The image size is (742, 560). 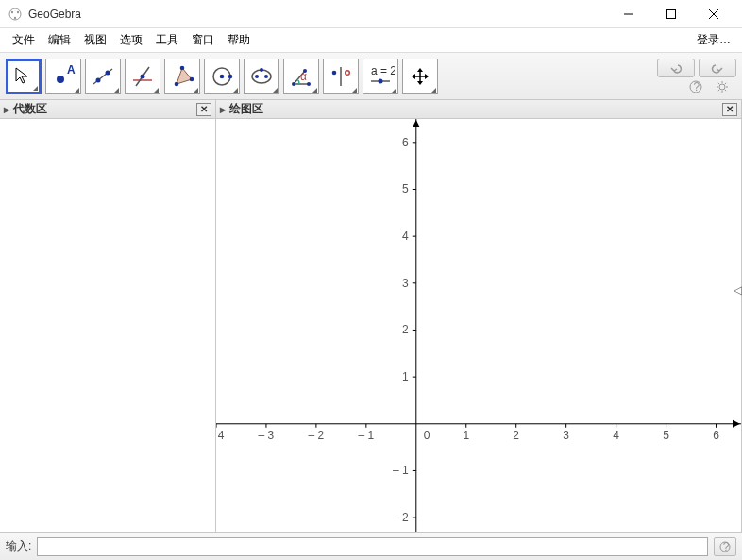 What do you see at coordinates (670, 14) in the screenshot?
I see `window-controls` at bounding box center [670, 14].